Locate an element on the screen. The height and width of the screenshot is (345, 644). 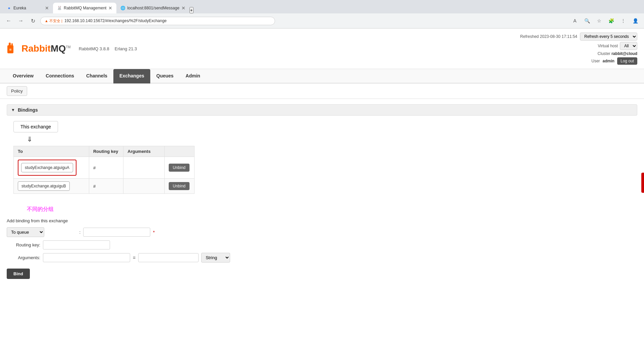
table-row: studyExchange.atguiguB # Unbind is located at coordinates (104, 186).